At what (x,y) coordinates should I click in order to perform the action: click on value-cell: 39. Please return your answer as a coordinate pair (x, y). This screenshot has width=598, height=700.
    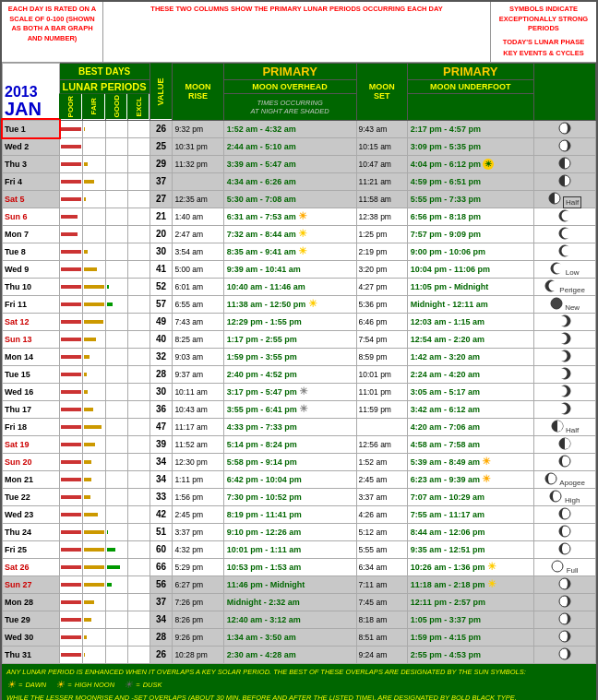
    Looking at the image, I should click on (161, 445).